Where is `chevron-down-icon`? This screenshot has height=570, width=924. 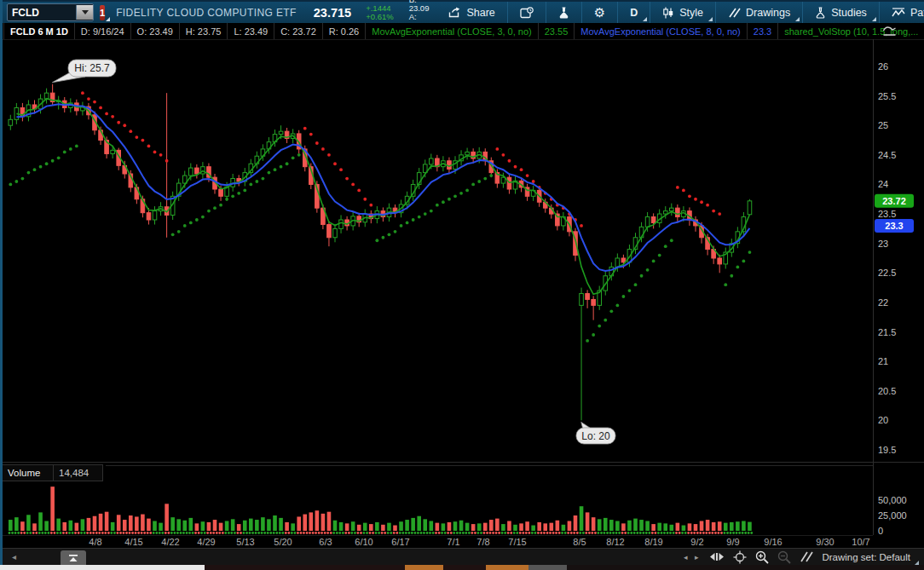 chevron-down-icon is located at coordinates (85, 12).